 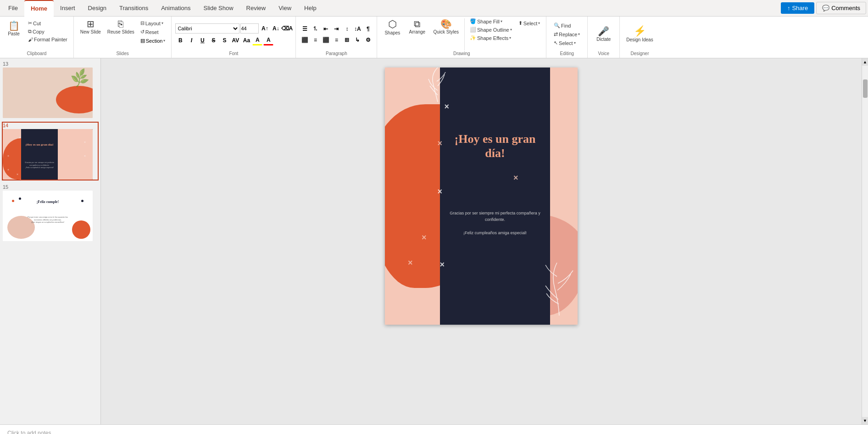 What do you see at coordinates (481, 196) in the screenshot?
I see `slide-canvas: ¡Hoy es un gran día! Gracias por ser sie…` at bounding box center [481, 196].